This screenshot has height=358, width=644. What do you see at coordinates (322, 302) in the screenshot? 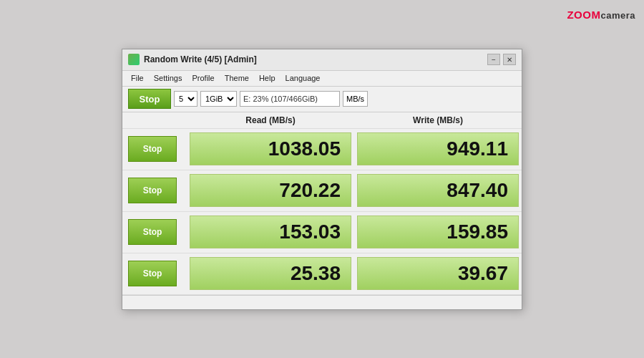
I see `bottom-bar` at bounding box center [322, 302].